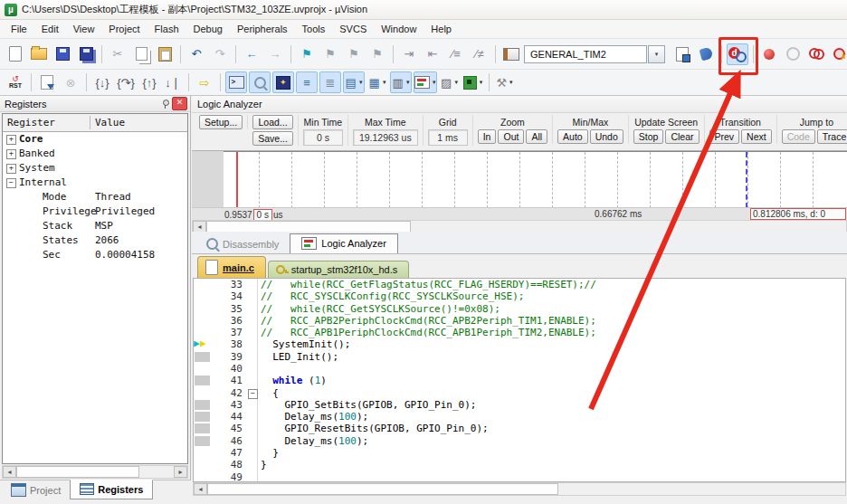 The image size is (847, 504). What do you see at coordinates (354, 54) in the screenshot?
I see `next-bookmark-button: ⚑` at bounding box center [354, 54].